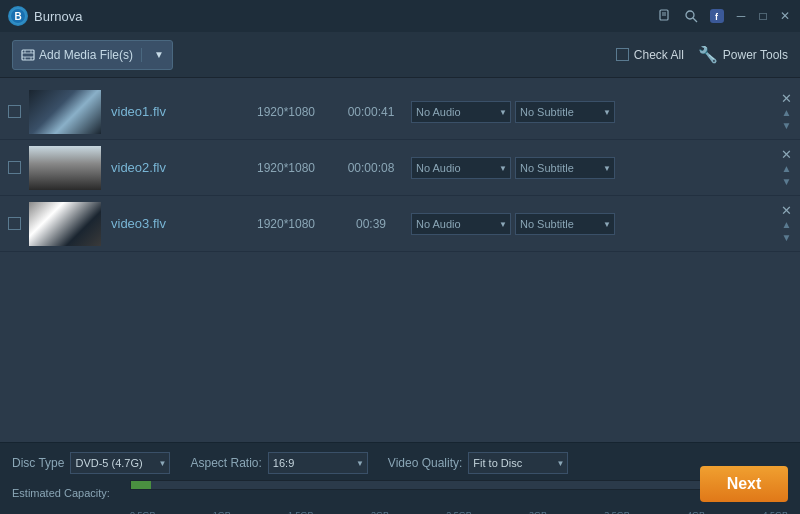 Image resolution: width=800 pixels, height=514 pixels. I want to click on move-down-3-button: ▼, so click(787, 238).